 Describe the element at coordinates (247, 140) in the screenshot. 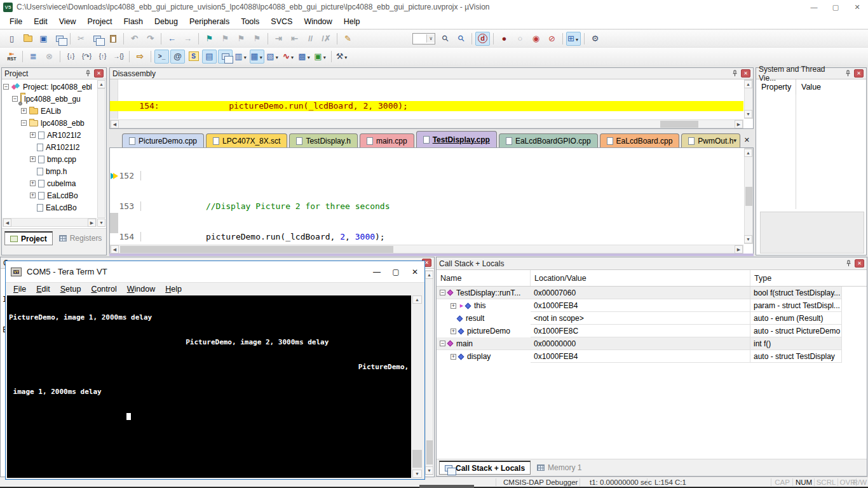

I see `tab-lpc407x-sct: LPC407X_8X.sct` at that location.